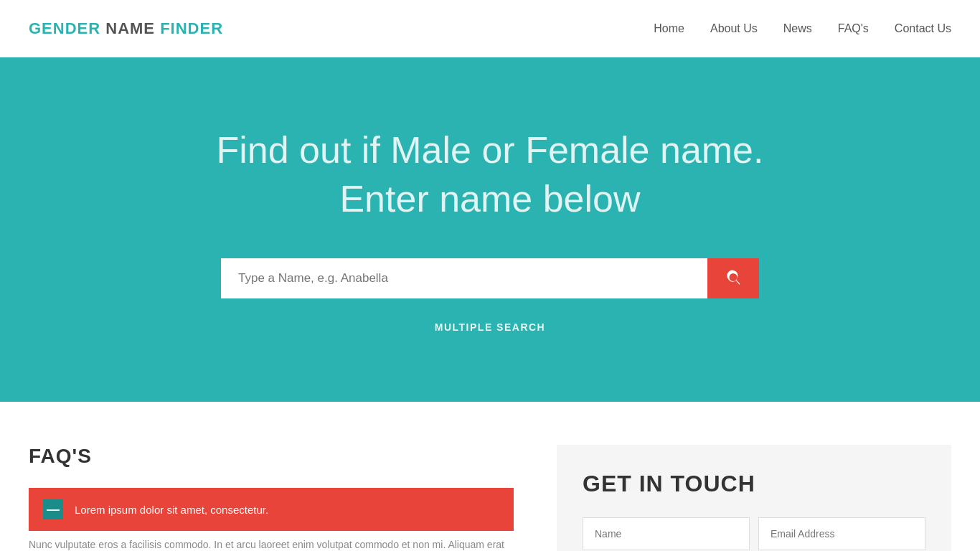  Describe the element at coordinates (491, 150) in the screenshot. I see `hero-title-line1: Find out if Male or Female name.` at that location.